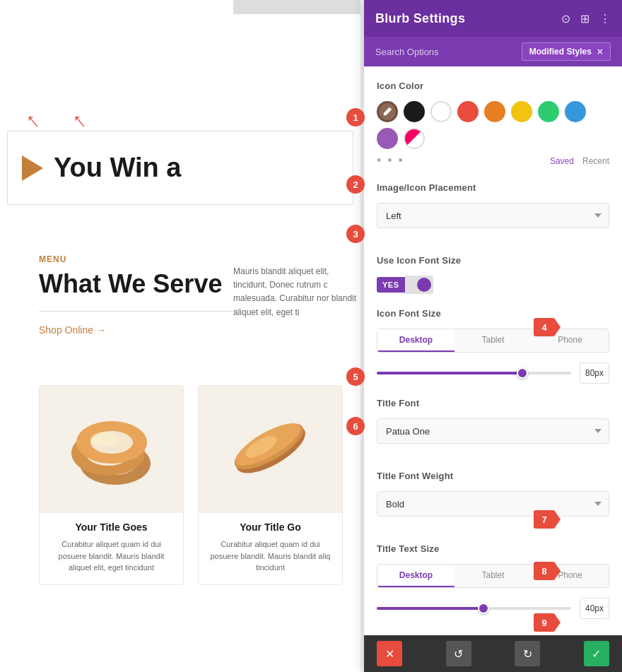 This screenshot has height=672, width=622. I want to click on swatch-custom, so click(414, 138).